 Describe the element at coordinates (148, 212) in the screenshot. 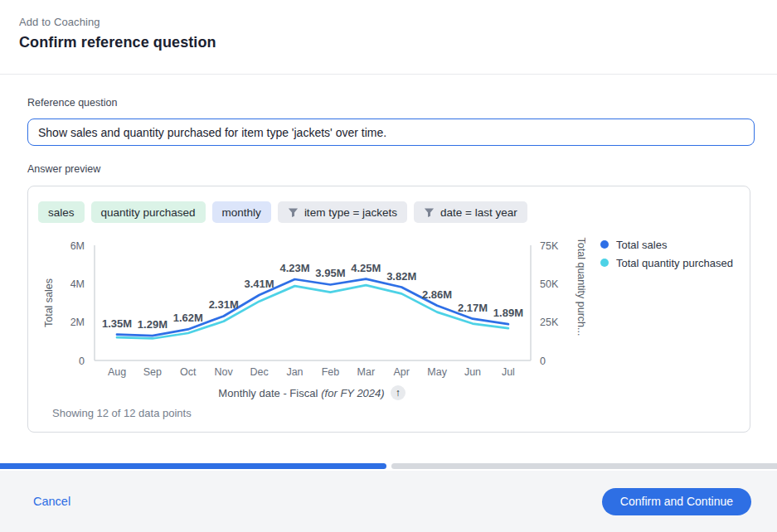

I see `token-quantity-purchased: quantity purchased` at that location.